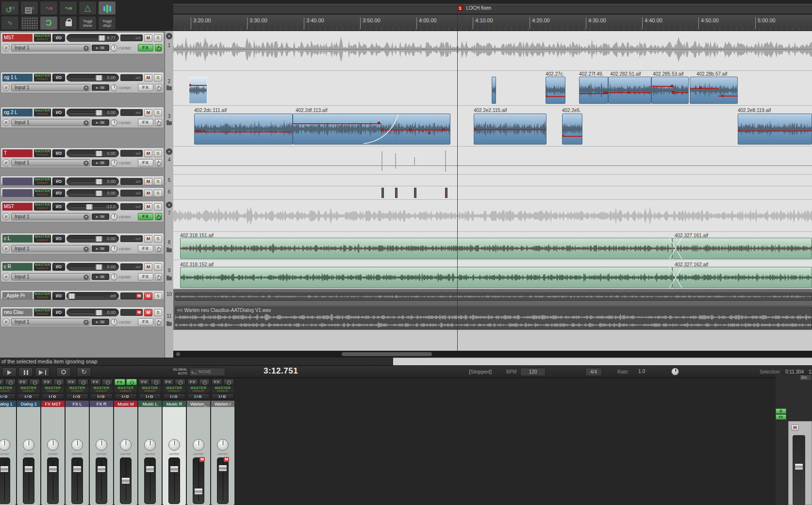  I want to click on horizontal-scrollbar, so click(493, 354).